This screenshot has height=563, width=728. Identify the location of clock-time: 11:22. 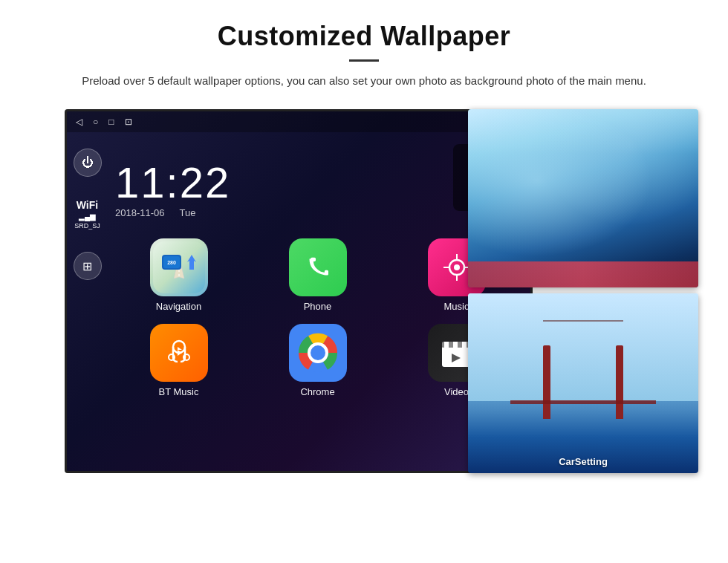
(276, 183).